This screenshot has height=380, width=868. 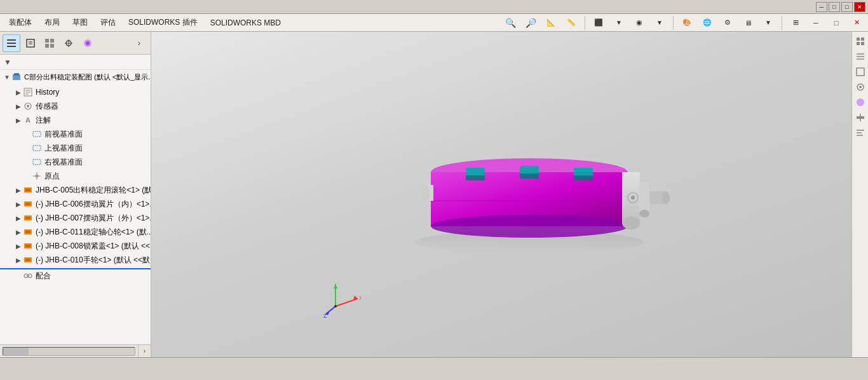 I want to click on part4-icon, so click(x=28, y=232).